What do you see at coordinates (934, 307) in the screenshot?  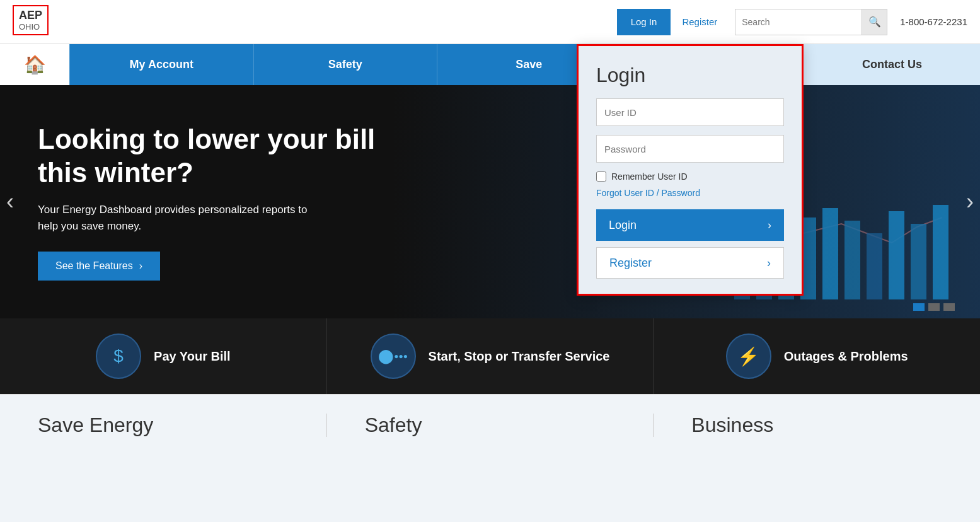 I see `carousel-dots` at bounding box center [934, 307].